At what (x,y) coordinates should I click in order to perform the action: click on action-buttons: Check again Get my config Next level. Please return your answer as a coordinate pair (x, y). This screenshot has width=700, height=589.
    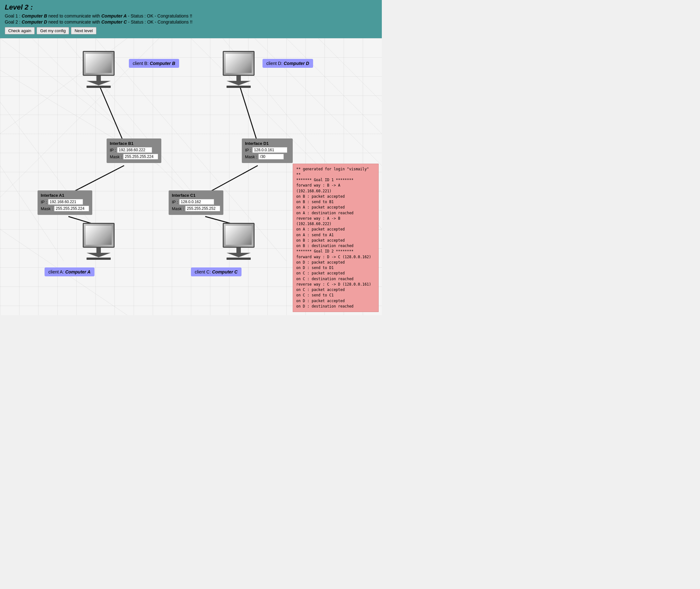
    Looking at the image, I should click on (191, 31).